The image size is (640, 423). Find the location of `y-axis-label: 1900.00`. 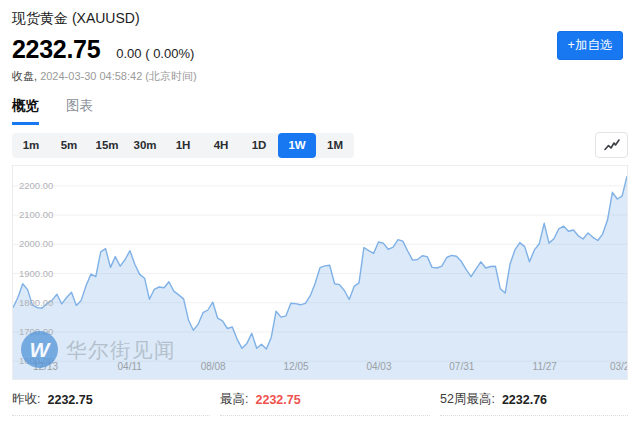

y-axis-label: 1900.00 is located at coordinates (36, 274).